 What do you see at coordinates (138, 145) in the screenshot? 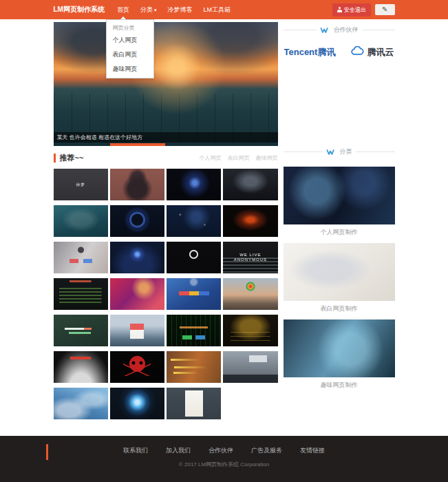
I see `carousel-progress-indicator` at bounding box center [138, 145].